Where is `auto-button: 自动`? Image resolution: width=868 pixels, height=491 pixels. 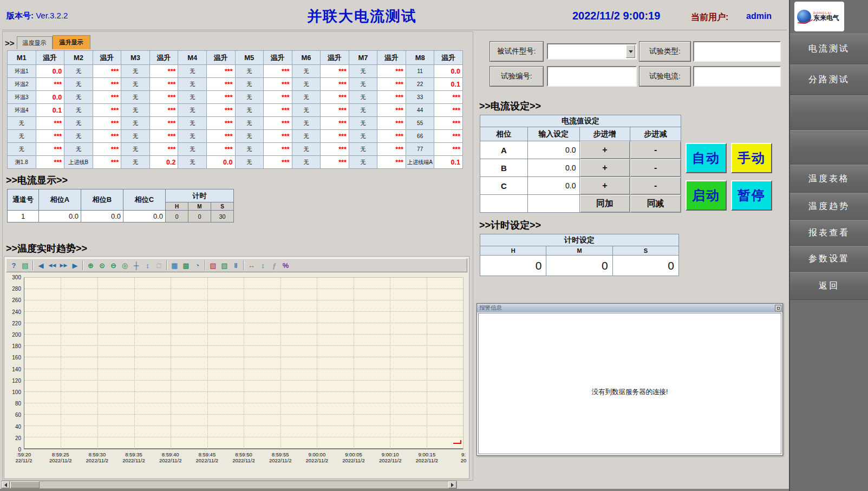
auto-button: 自动 is located at coordinates (706, 158).